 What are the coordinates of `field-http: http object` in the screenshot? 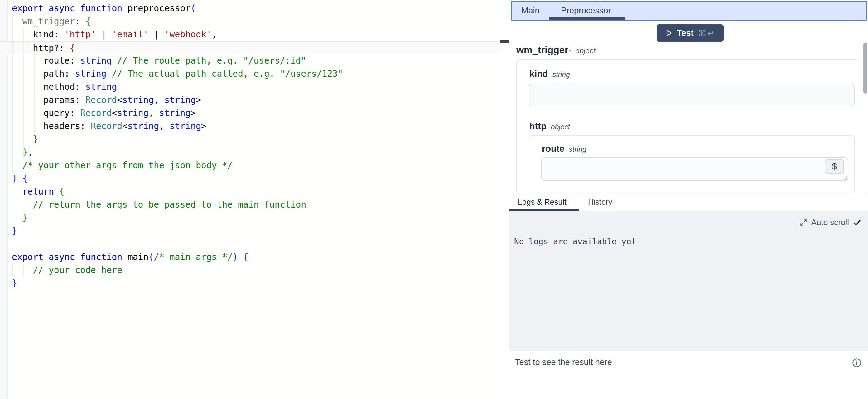 It's located at (550, 126).